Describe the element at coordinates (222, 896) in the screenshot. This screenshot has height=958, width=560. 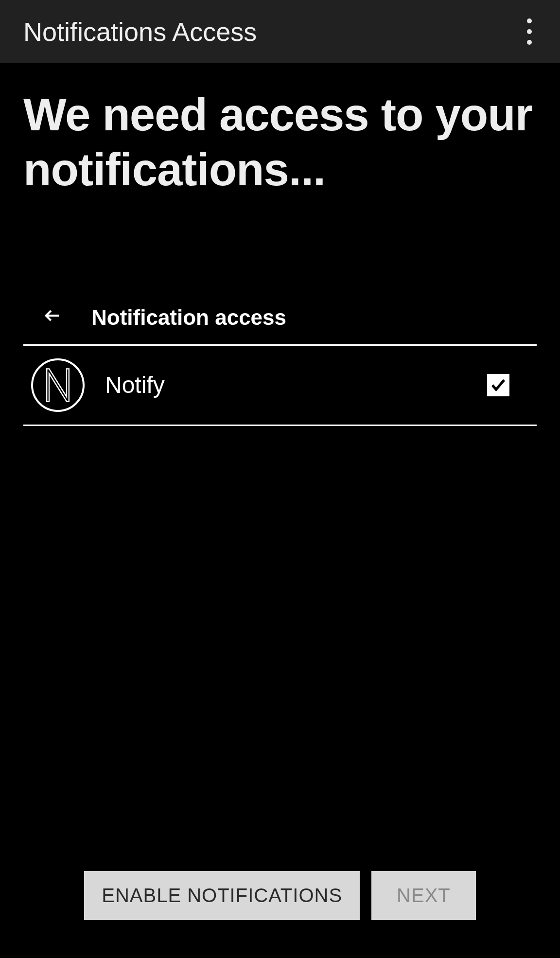
I see `enable-notifications-button: ENABLE NOTIFICATIONS` at that location.